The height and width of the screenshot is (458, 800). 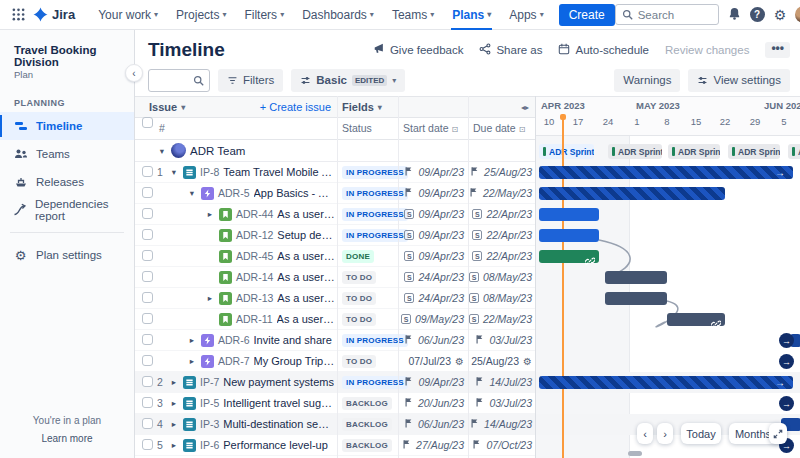 I want to click on issue-summary: As a user I can cre..., so click(x=306, y=277).